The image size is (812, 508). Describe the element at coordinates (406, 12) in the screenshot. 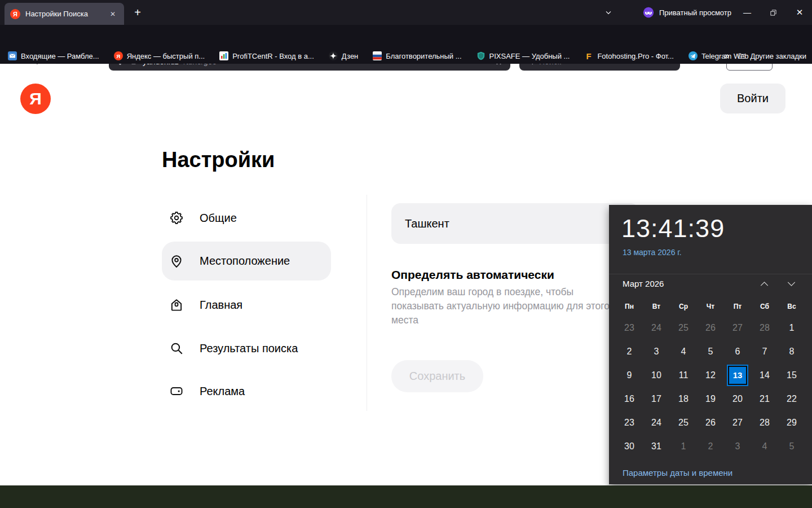

I see `browser-tab-bar: Я Настройки Поиска ✕ + Приватный просмот…` at that location.